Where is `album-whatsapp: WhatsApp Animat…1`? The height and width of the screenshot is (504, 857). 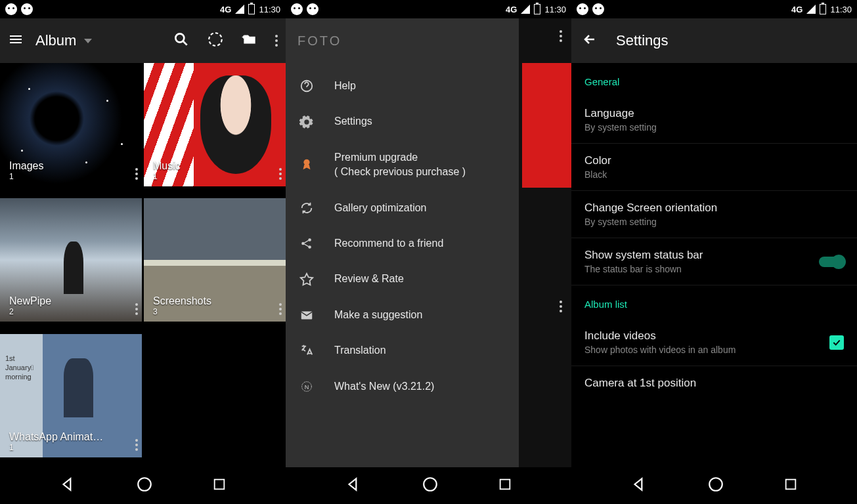
album-whatsapp: WhatsApp Animat…1 is located at coordinates (71, 396).